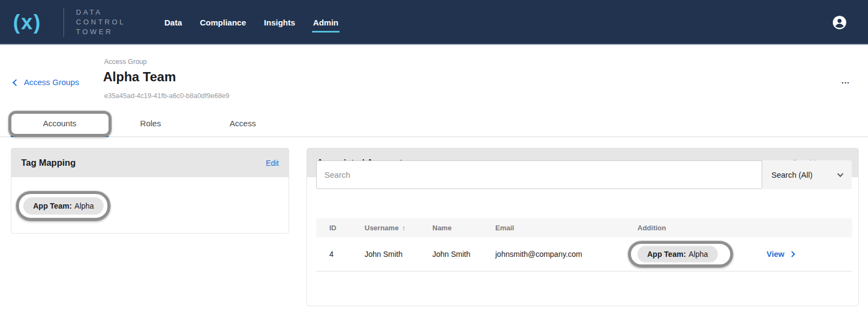  Describe the element at coordinates (434, 23) in the screenshot. I see `app-header: (x) DATA CONTROL TOWER Data Compliance I…` at that location.